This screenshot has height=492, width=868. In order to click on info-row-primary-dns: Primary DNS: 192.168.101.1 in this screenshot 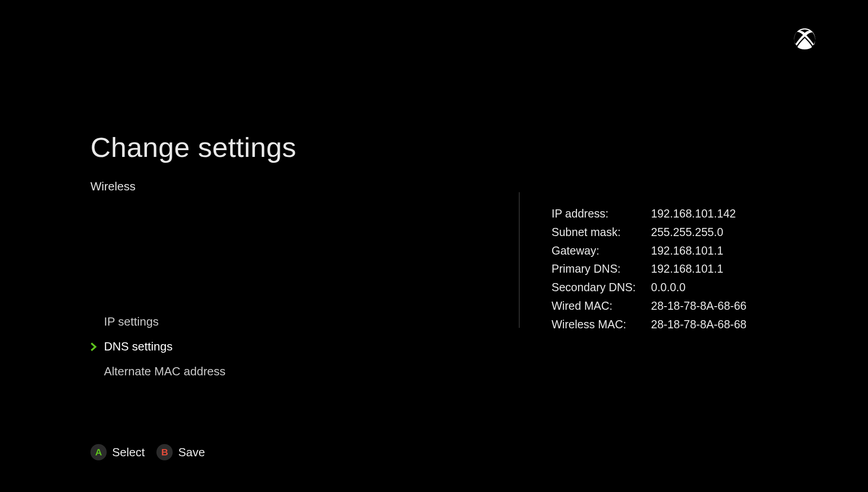, I will do `click(649, 269)`.